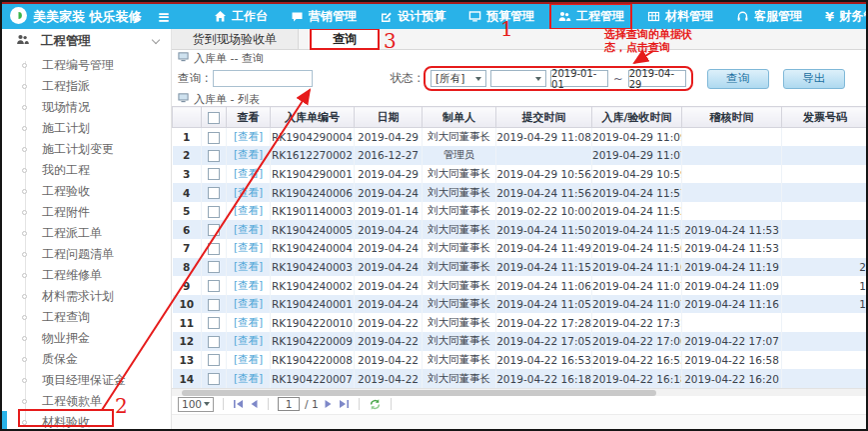 The height and width of the screenshot is (431, 868). Describe the element at coordinates (86, 41) in the screenshot. I see `sidebar-header-engineering: 工程管理` at that location.